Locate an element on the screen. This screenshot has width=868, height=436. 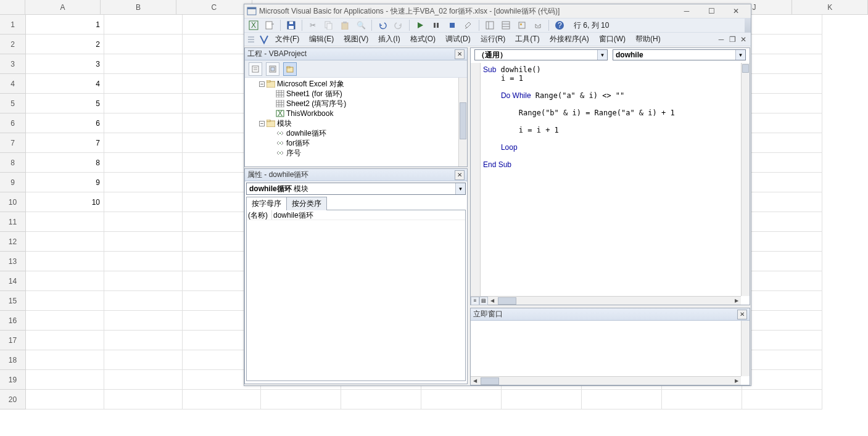
run-icon is located at coordinates (420, 25).